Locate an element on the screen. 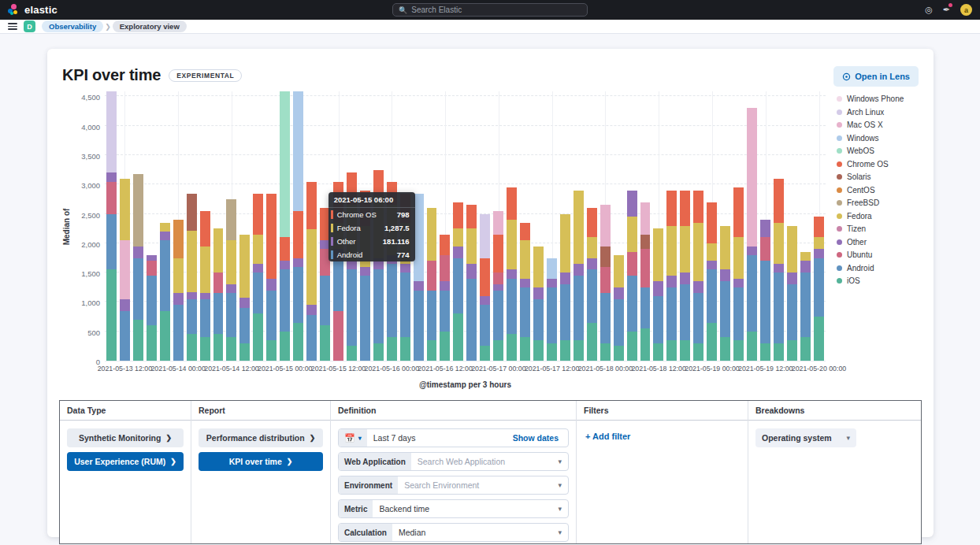 This screenshot has height=545, width=980. field-value: Backend time is located at coordinates (462, 509).